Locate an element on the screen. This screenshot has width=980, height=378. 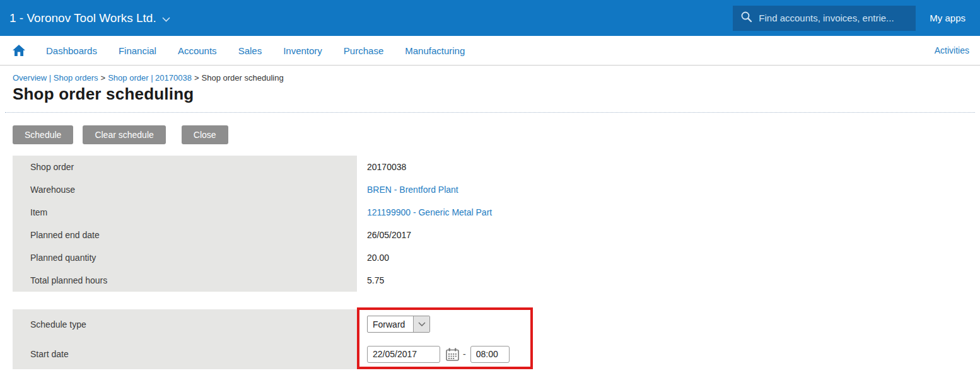
start-time-input is located at coordinates (490, 354).